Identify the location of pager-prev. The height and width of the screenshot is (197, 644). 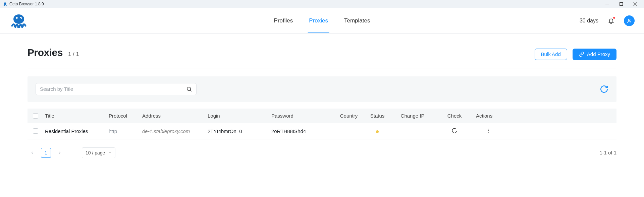
(32, 153).